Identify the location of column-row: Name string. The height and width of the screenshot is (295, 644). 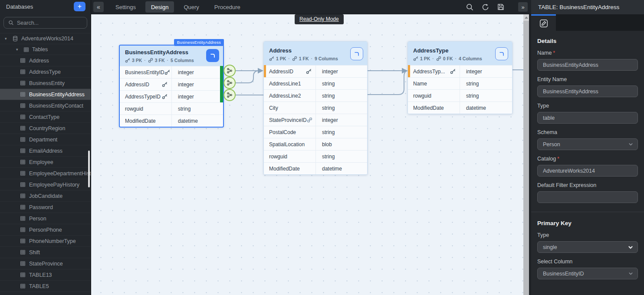
(460, 83).